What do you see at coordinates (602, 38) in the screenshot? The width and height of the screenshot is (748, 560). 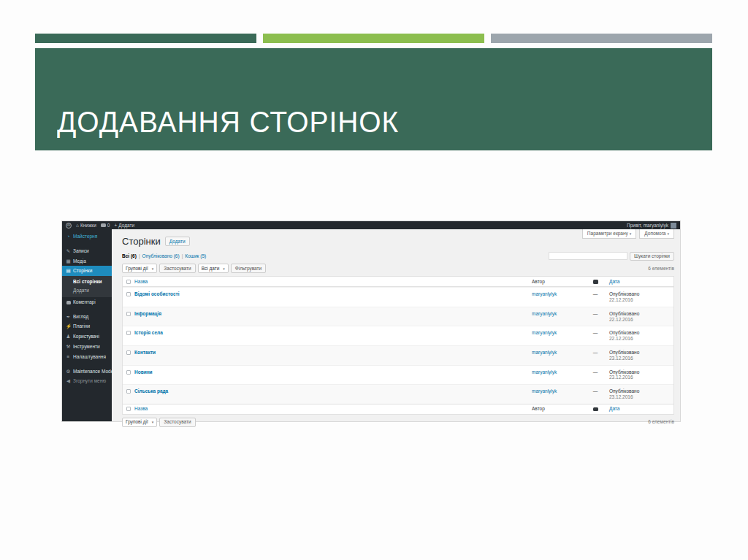 I see `accent-bar-gray` at bounding box center [602, 38].